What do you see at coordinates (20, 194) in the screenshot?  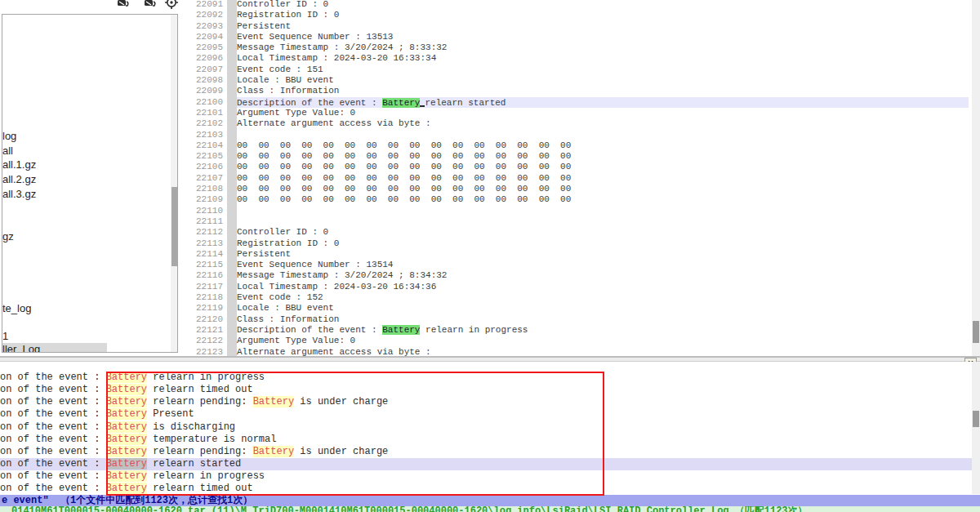 I see `file-tree-item: all.3.gz` at bounding box center [20, 194].